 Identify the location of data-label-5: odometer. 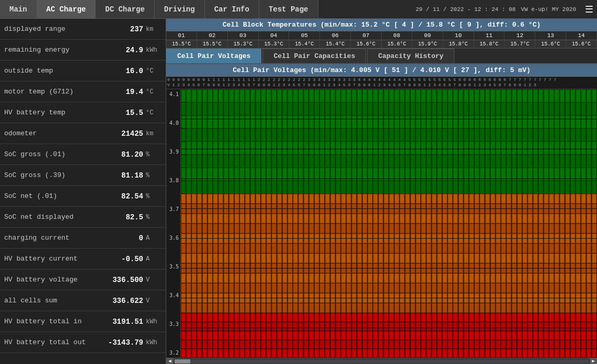
(55, 134).